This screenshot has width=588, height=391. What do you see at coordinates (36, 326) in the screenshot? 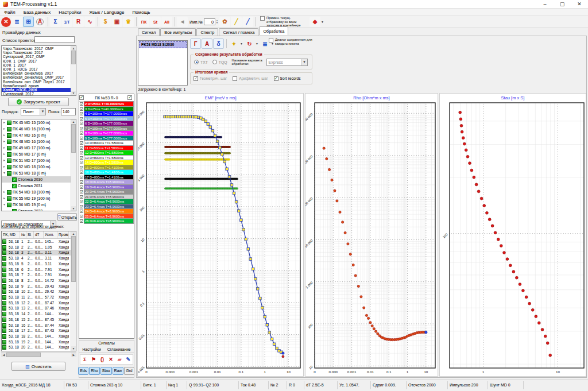
I see `table-row: 53, 18162...0.0...87.44Ханда.` at bounding box center [36, 326].